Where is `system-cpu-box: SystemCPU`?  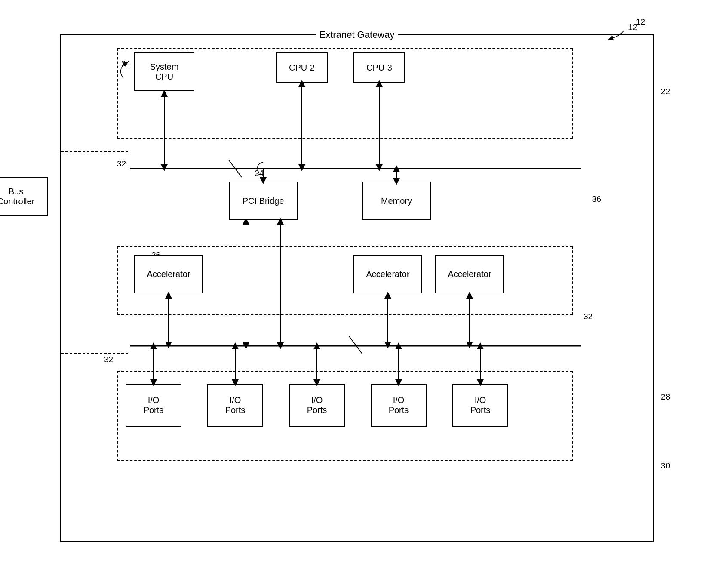
system-cpu-box: SystemCPU is located at coordinates (164, 72).